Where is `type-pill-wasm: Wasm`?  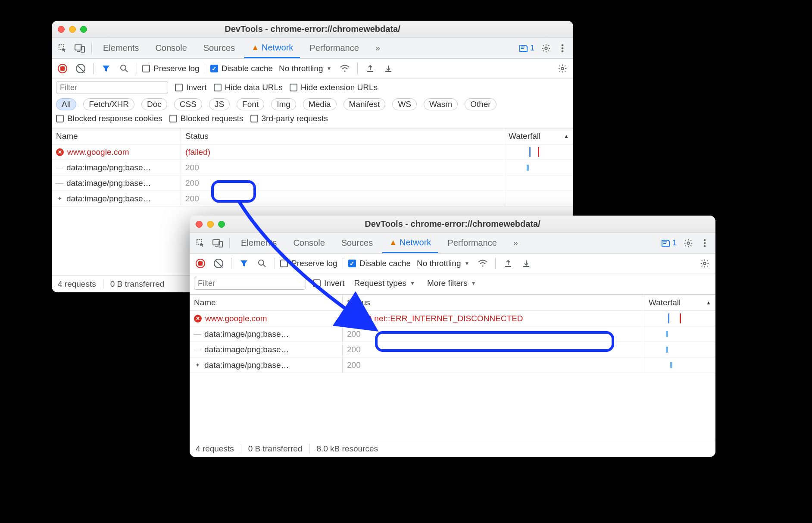 type-pill-wasm: Wasm is located at coordinates (440, 104).